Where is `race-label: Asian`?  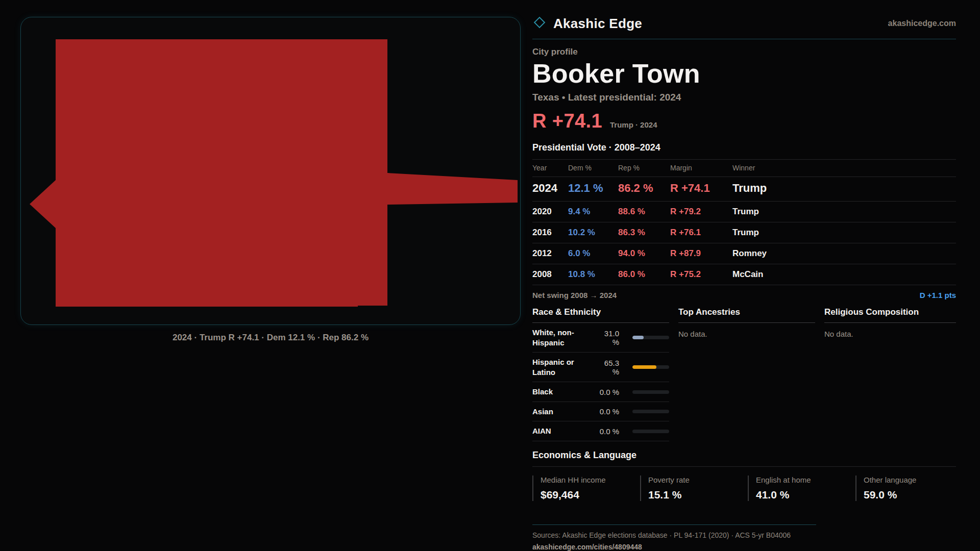
race-label: Asian is located at coordinates (562, 412).